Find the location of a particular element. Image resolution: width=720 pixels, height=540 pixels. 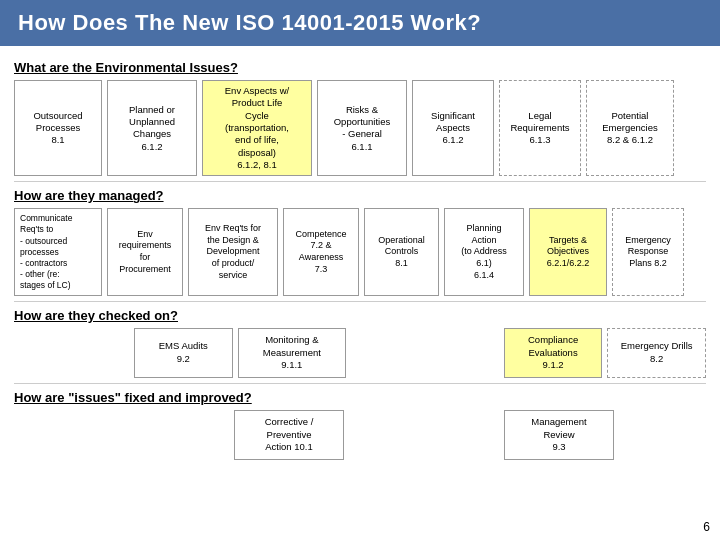

box-potential-emergencies: PotentialEmergencies8.2 & 6.1.2 is located at coordinates (630, 128).